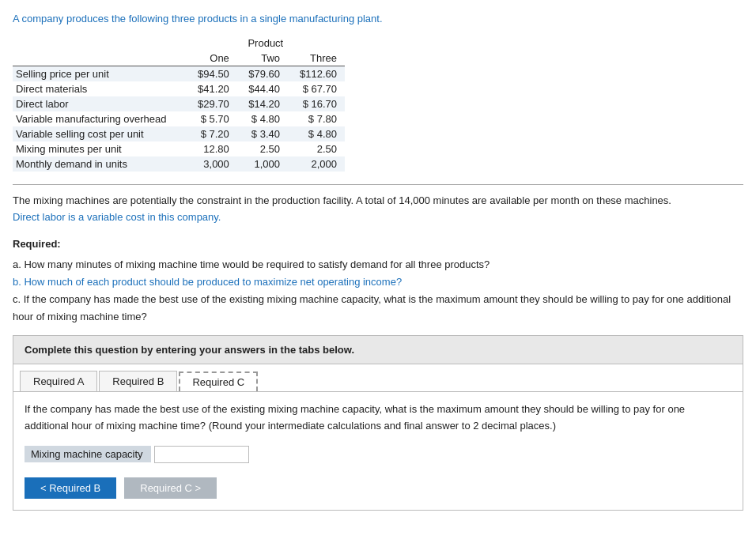 This screenshot has width=756, height=543. Describe the element at coordinates (316, 58) in the screenshot. I see `table-col-three: Three` at that location.